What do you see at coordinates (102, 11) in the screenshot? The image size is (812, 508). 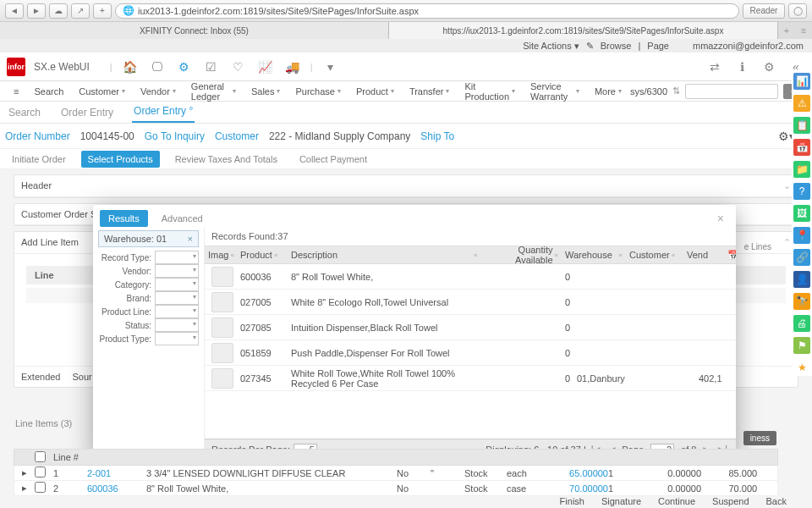 I see `add-button: +` at bounding box center [102, 11].